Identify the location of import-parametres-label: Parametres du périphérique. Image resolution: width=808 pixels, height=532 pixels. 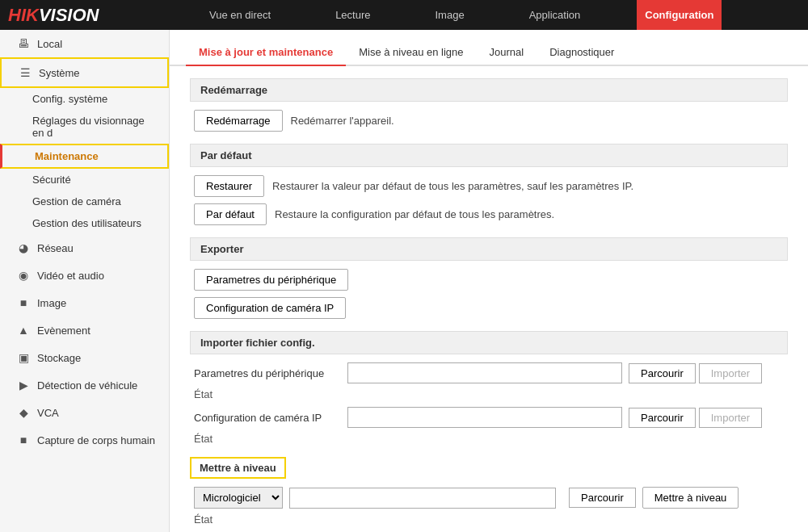
(271, 373).